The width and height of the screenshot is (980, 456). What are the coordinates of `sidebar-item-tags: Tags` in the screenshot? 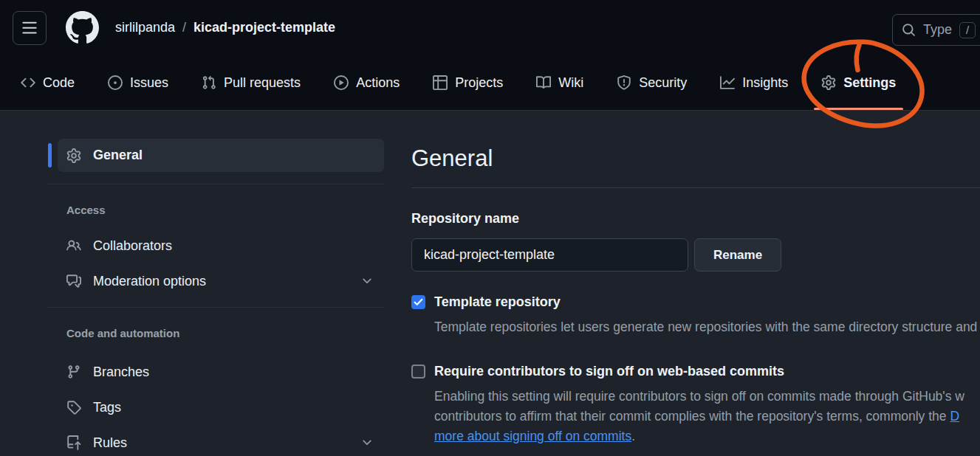 It's located at (221, 407).